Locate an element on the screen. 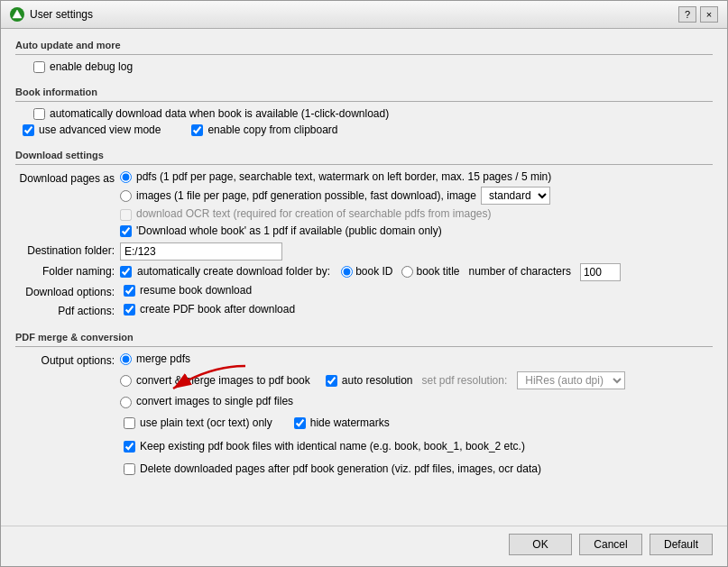 This screenshot has width=728, height=567. copy-clipboard-label: enable copy from clipboard is located at coordinates (272, 131).